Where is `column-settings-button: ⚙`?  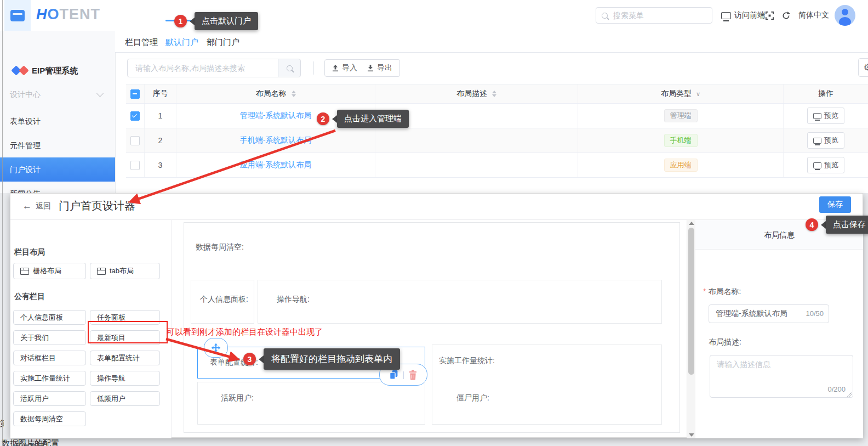
column-settings-button: ⚙ is located at coordinates (863, 67).